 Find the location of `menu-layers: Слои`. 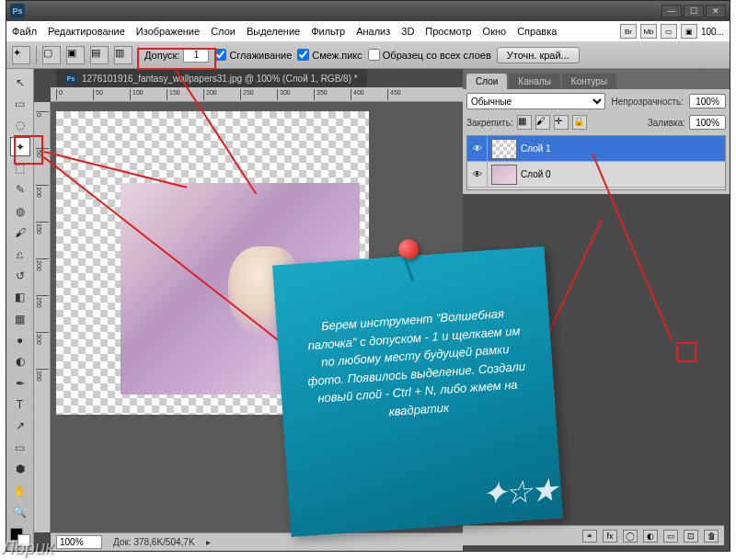

menu-layers: Слои is located at coordinates (223, 31).